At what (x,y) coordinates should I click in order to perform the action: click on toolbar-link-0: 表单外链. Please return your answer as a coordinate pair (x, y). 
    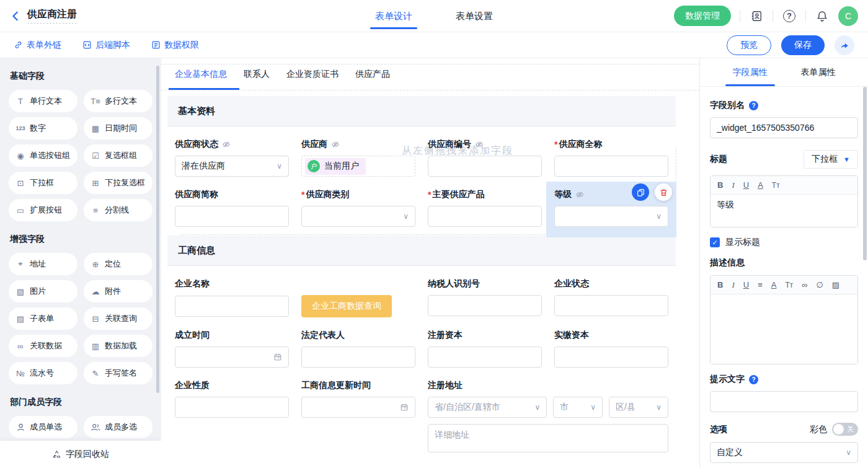
    Looking at the image, I should click on (37, 45).